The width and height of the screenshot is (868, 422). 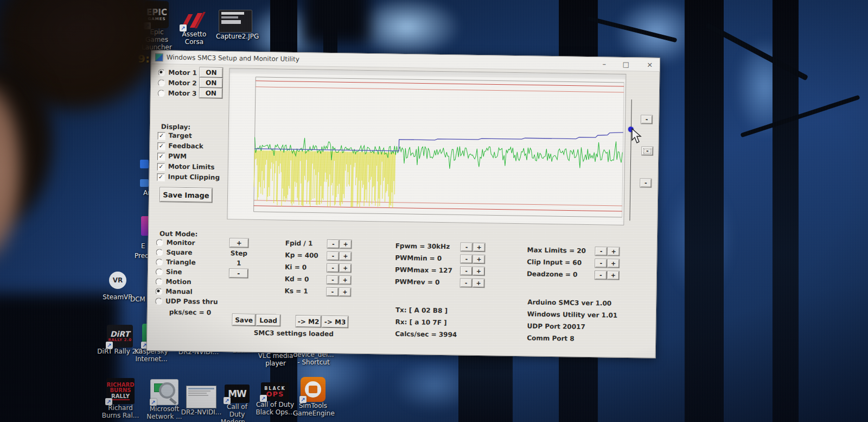 What do you see at coordinates (201, 401) in the screenshot?
I see `desktop-icon-dr2-nvidi-2: DR2-NVIDI...` at bounding box center [201, 401].